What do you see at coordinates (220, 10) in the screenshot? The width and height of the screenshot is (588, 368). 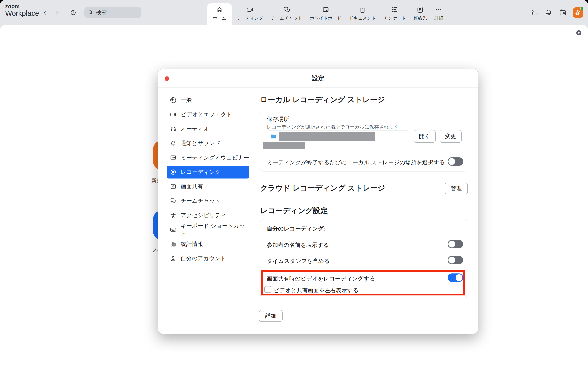 I see `home-icon` at bounding box center [220, 10].